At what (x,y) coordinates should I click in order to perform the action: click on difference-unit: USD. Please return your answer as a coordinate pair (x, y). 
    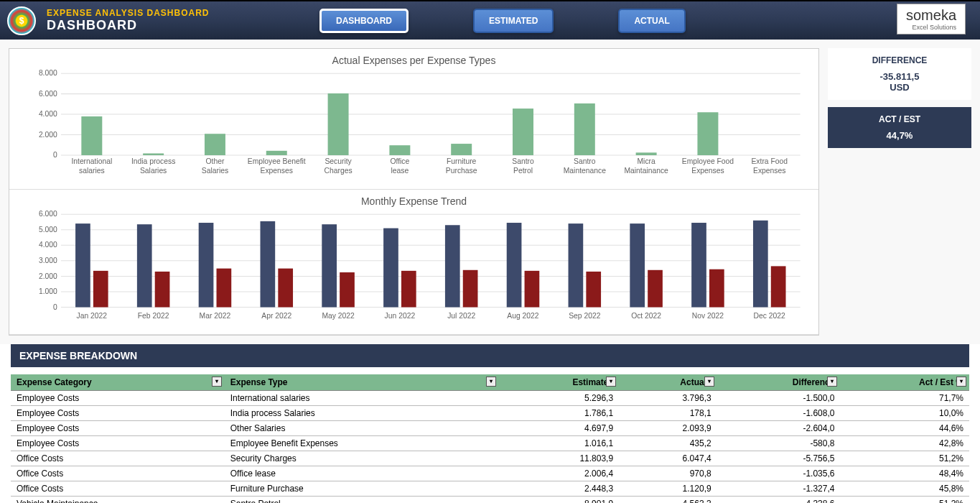
    Looking at the image, I should click on (900, 88).